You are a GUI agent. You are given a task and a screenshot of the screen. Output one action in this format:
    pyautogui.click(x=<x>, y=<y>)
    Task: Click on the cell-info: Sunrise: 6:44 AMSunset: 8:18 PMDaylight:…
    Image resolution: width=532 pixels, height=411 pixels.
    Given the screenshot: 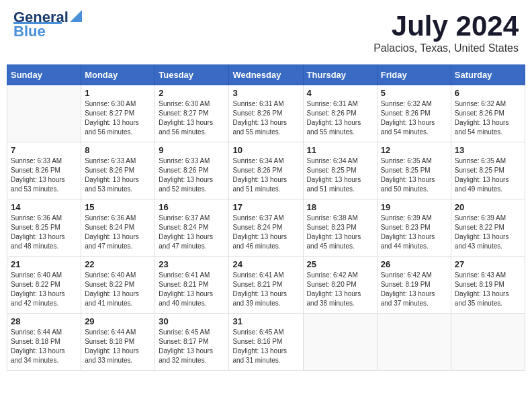 What is the action you would take?
    pyautogui.click(x=44, y=347)
    